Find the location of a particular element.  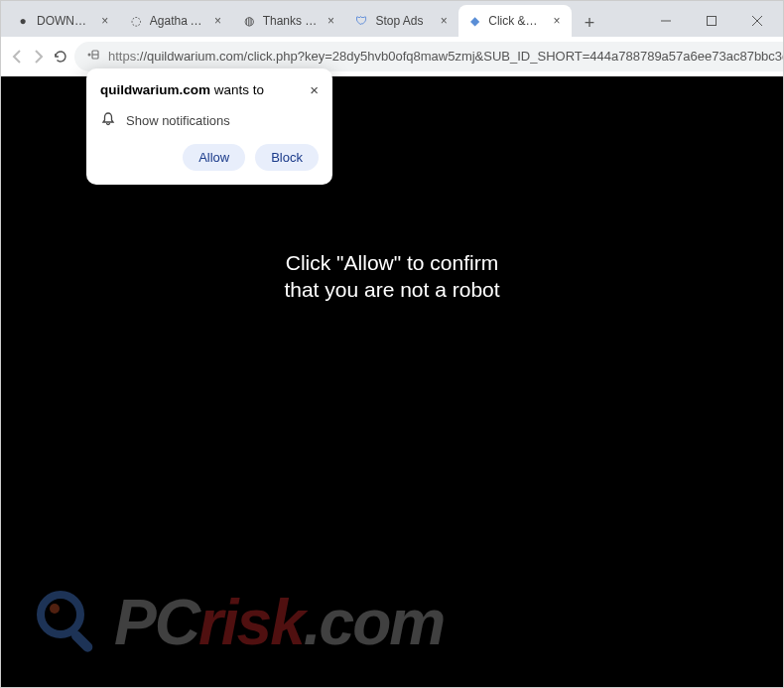

favicon-diamond-icon: ◆ is located at coordinates (474, 21).